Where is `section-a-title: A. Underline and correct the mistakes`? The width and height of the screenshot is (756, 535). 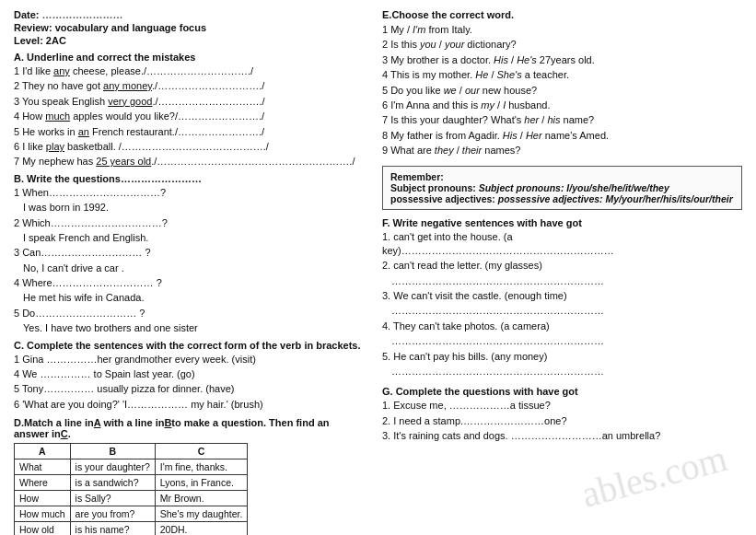 section-a-title: A. Underline and correct the mistakes is located at coordinates (189, 57).